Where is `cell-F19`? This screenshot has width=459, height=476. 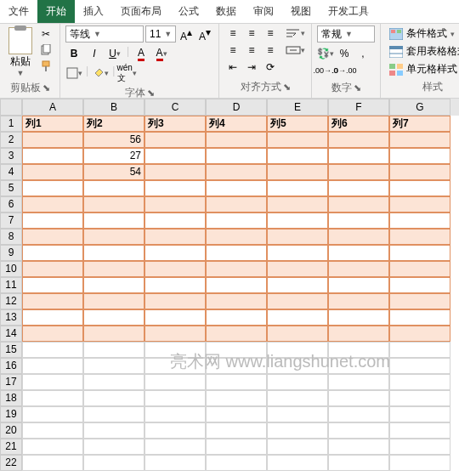
cell-F19 is located at coordinates (359, 415).